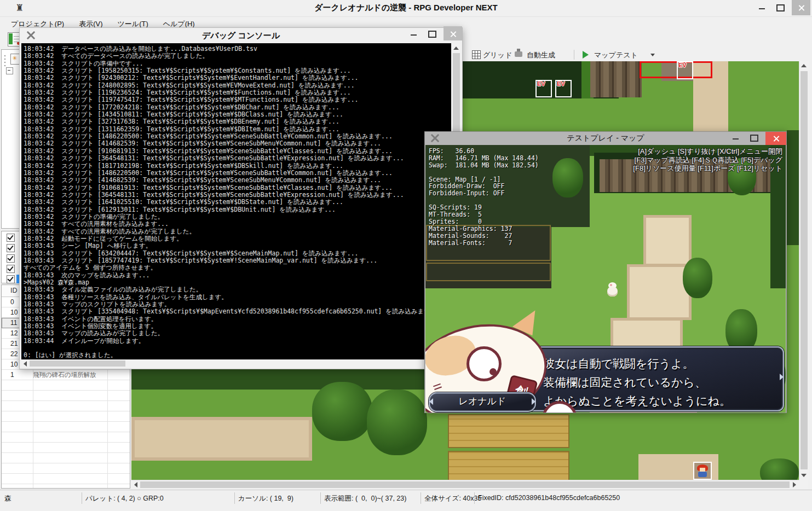 The height and width of the screenshot is (511, 812). What do you see at coordinates (586, 55) in the screenshot?
I see `play-icon` at bounding box center [586, 55].